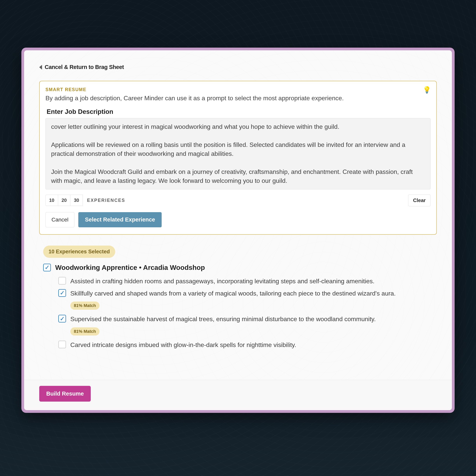 The image size is (476, 476). I want to click on back-link-label: Cancel & Return to Brag Sheet, so click(84, 67).